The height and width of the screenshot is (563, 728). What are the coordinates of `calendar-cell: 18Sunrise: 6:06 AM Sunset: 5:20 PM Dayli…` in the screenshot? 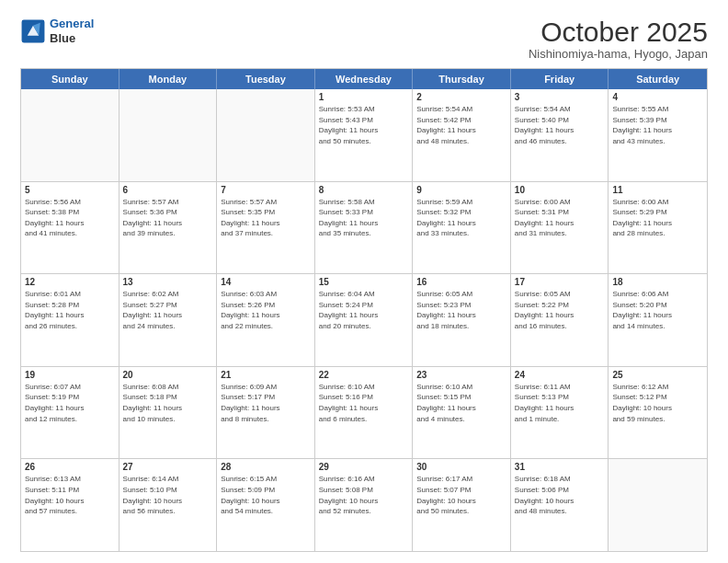 It's located at (658, 320).